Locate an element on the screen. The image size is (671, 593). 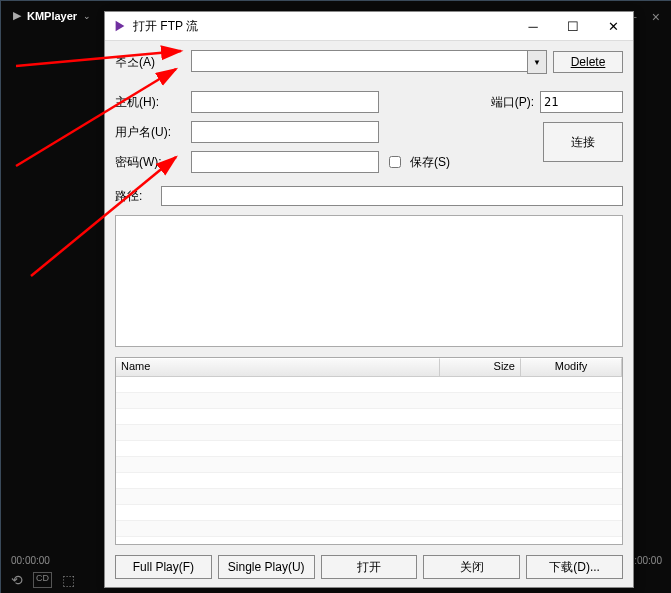
dropdown-icon: ▼ is located at coordinates (537, 62).